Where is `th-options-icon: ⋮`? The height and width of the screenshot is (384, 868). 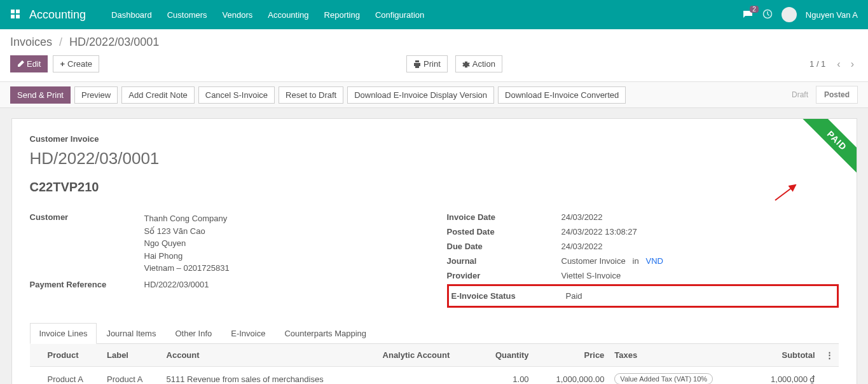 th-options-icon: ⋮ is located at coordinates (829, 355).